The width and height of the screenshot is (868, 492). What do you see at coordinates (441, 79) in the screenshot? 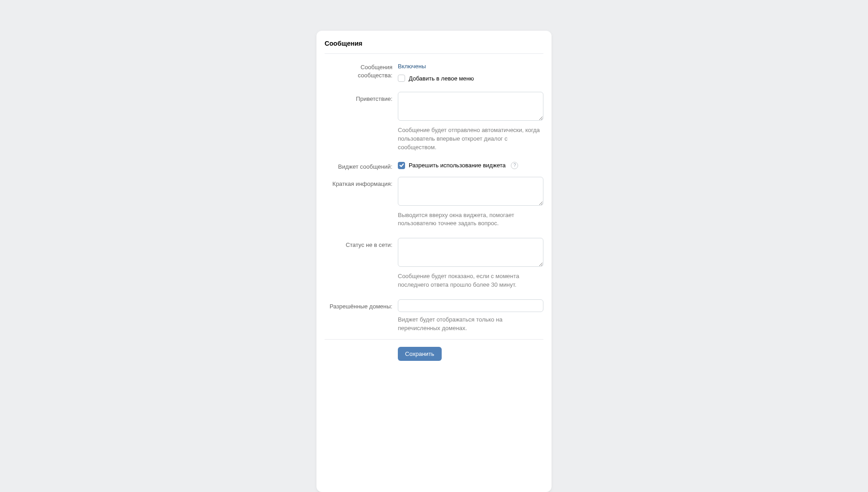
I see `label-add-to-left-menu: Добавить в левое меню` at bounding box center [441, 79].